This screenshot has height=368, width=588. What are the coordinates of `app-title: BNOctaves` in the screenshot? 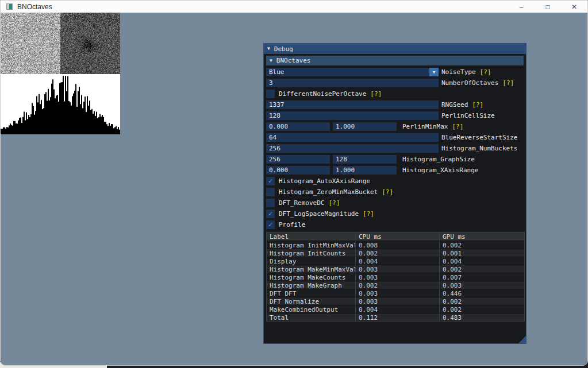 It's located at (34, 7).